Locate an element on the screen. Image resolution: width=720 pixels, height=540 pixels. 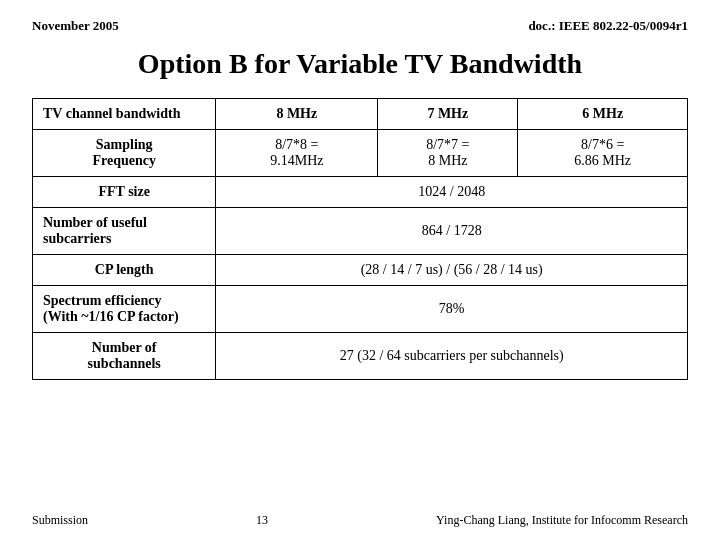
table-row: CP length (28 / 14 / 7 us) / (56 / 28 / … is located at coordinates (360, 270).